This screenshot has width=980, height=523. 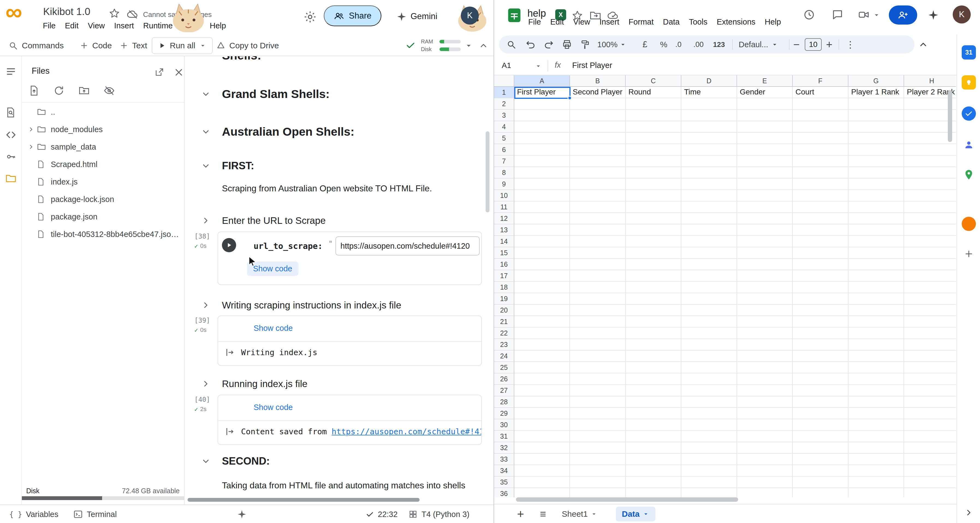 I want to click on cell-E24, so click(x=765, y=356).